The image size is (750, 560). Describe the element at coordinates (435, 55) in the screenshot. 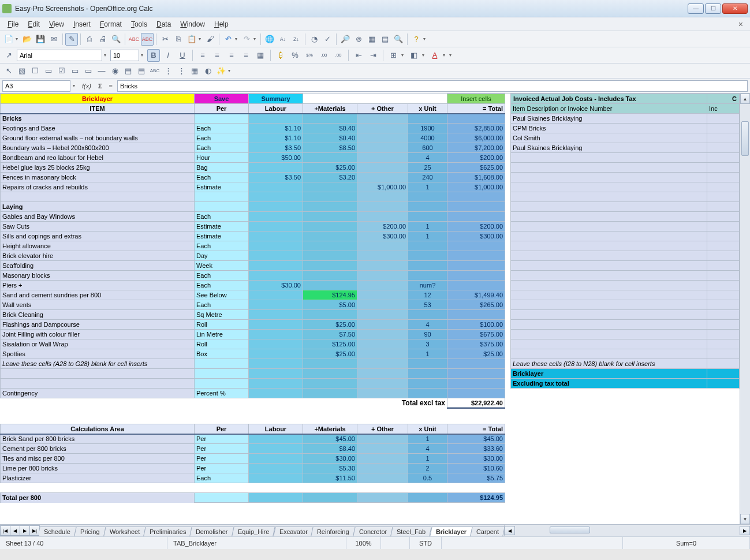

I see `font-color-icon: A` at that location.